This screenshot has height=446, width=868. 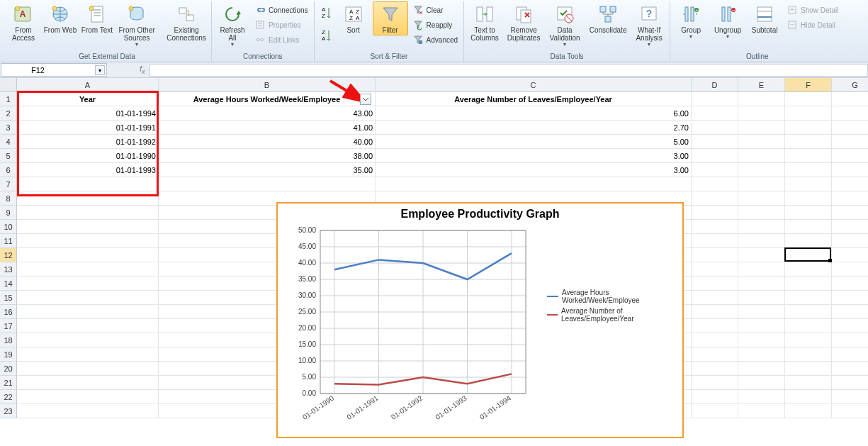 What do you see at coordinates (534, 128) in the screenshot?
I see `cell: 2.70` at bounding box center [534, 128].